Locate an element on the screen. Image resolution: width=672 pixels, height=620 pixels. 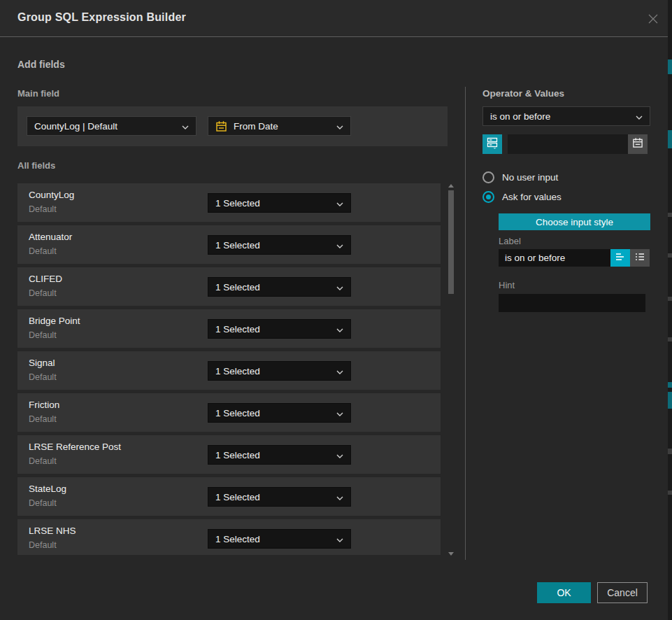
main-field-panel: CountyLog | Default From Date is located at coordinates (232, 126).